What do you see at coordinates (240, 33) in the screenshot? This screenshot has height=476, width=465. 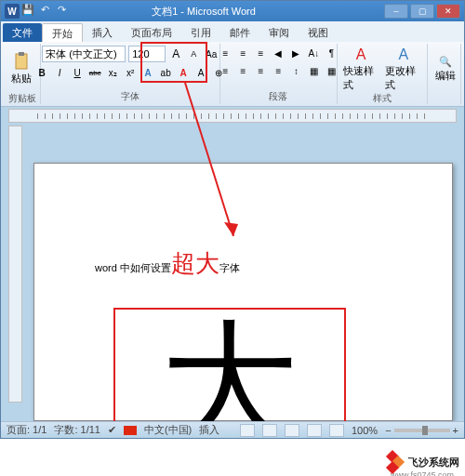 I see `tab-mailings: 邮件` at bounding box center [240, 33].